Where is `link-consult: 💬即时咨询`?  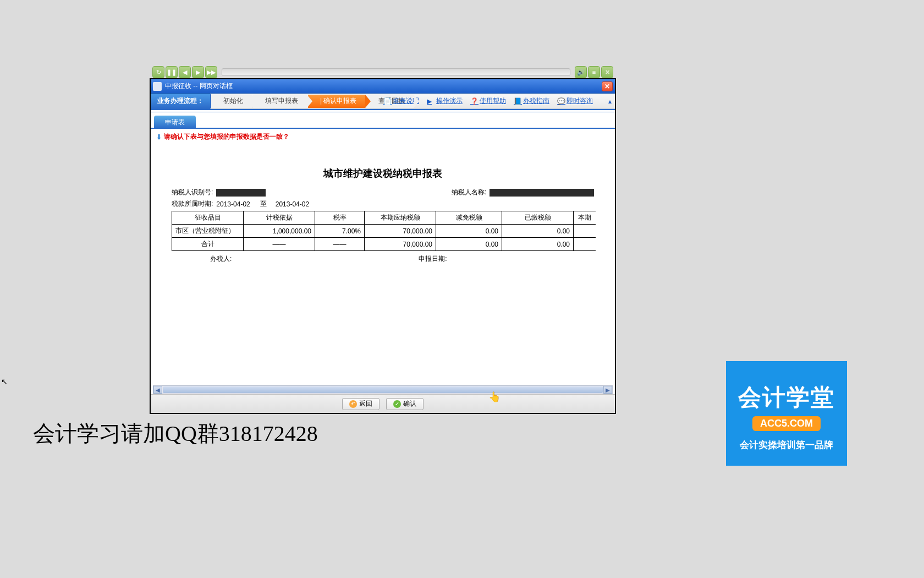
link-consult: 💬即时咨询 is located at coordinates (575, 101).